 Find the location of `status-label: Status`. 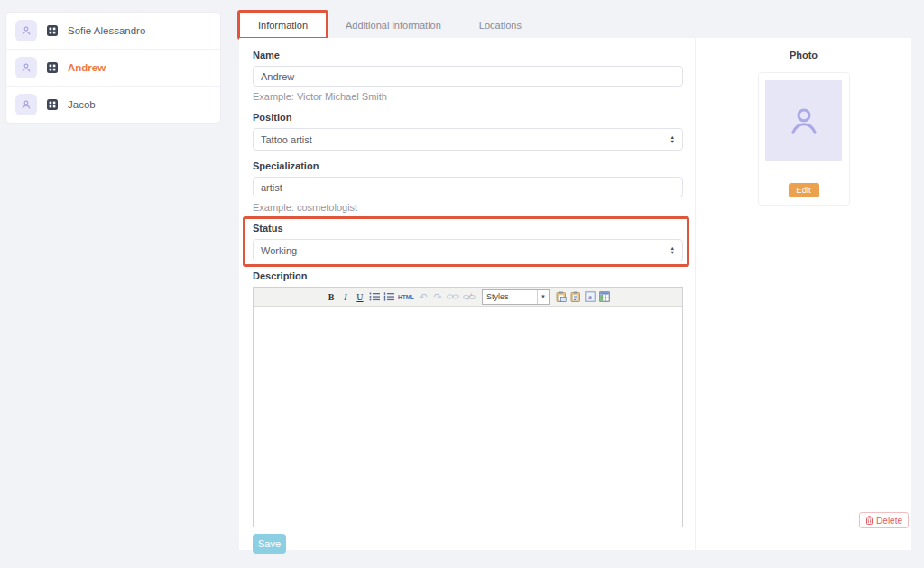

status-label: Status is located at coordinates (467, 228).